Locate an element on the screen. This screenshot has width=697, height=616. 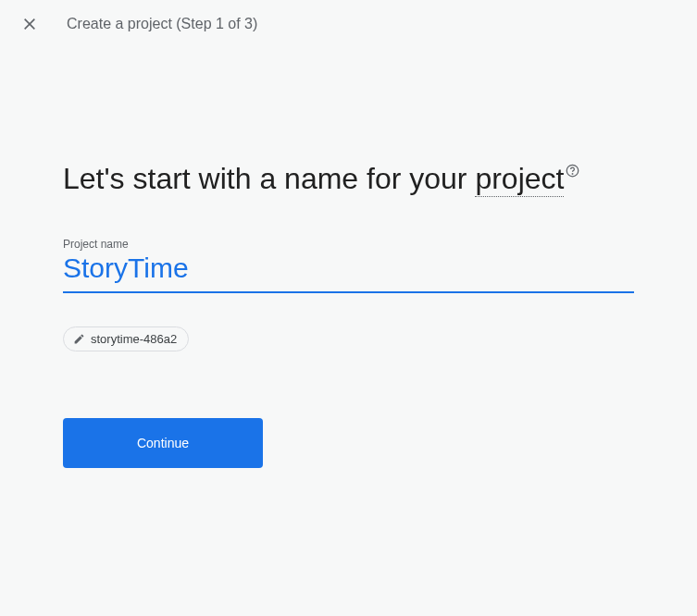
close-icon is located at coordinates (30, 24).